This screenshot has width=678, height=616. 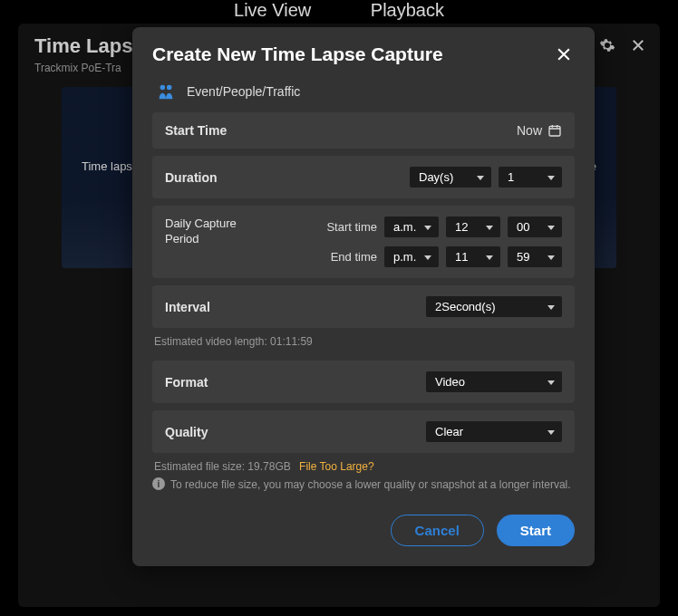 What do you see at coordinates (438, 226) in the screenshot?
I see `period-start-line: Start time a.m. 12 00` at bounding box center [438, 226].